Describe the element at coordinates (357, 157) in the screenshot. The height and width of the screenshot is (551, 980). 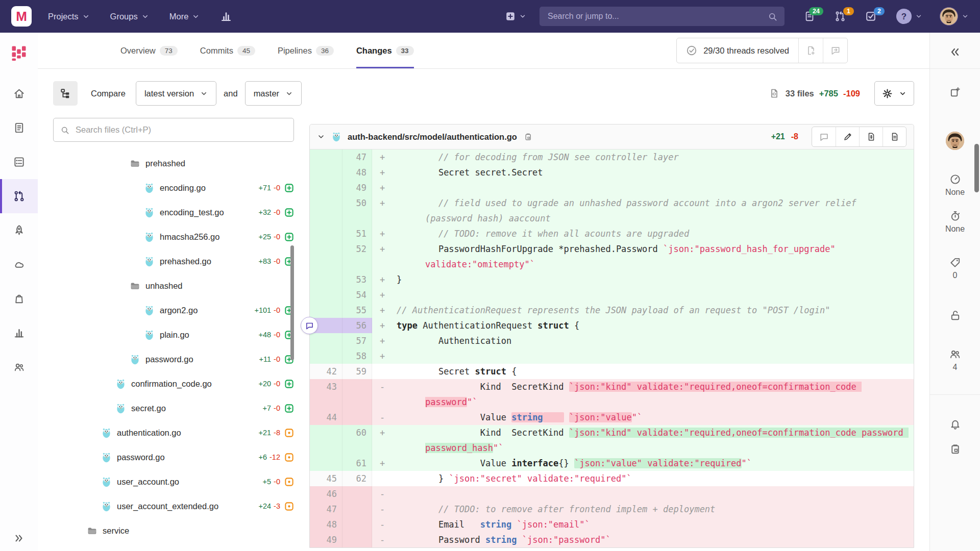
I see `new-line-number: 47` at that location.